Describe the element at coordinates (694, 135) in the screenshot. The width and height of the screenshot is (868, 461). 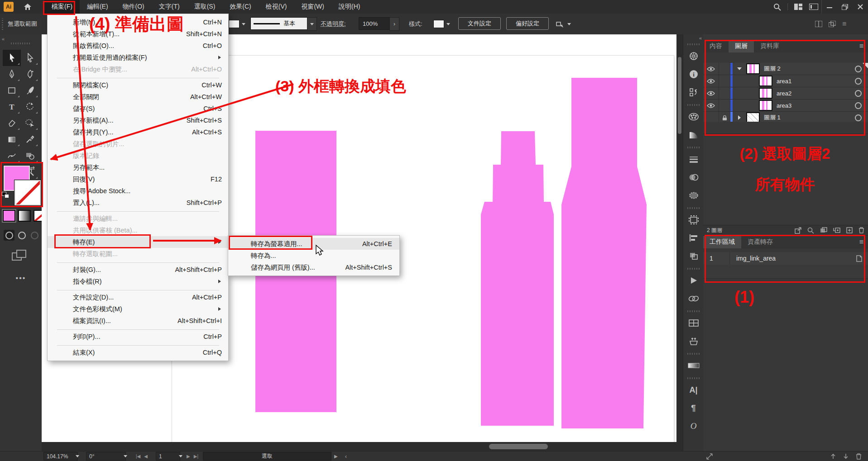
I see `gradient-fan-icon` at that location.